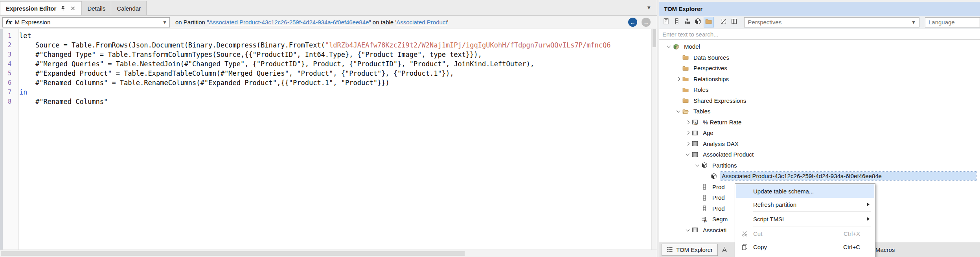  Describe the element at coordinates (382, 22) in the screenshot. I see `breadcrumb-text: " on table '` at that location.